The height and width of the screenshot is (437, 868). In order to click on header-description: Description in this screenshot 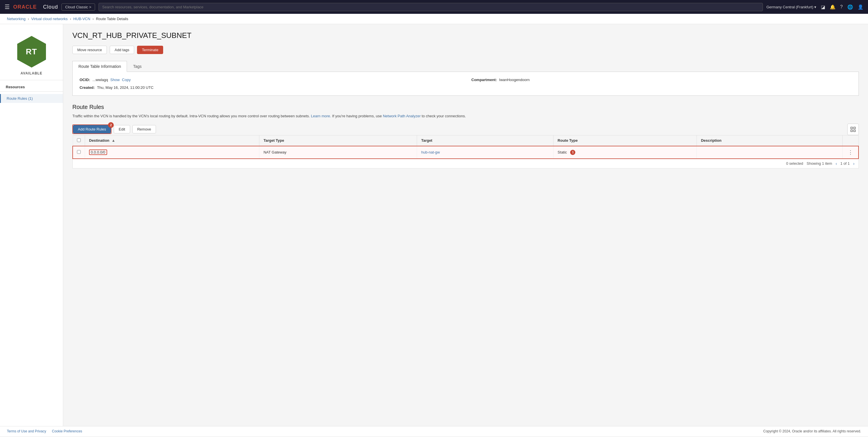, I will do `click(770, 141)`.